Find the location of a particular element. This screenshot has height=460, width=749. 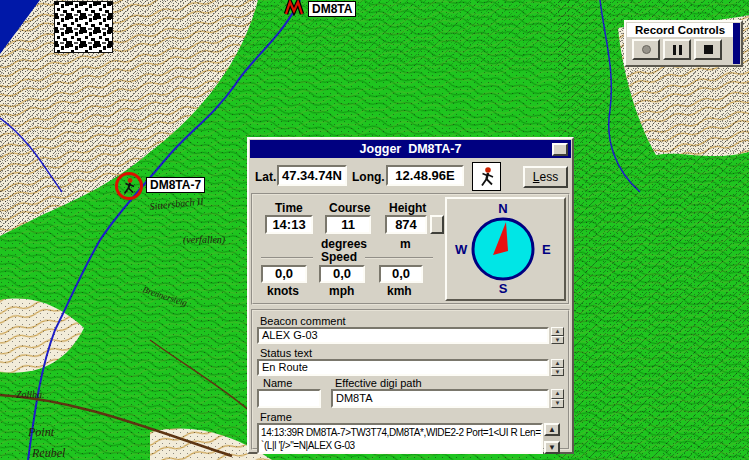

jogger-ring is located at coordinates (129, 186).